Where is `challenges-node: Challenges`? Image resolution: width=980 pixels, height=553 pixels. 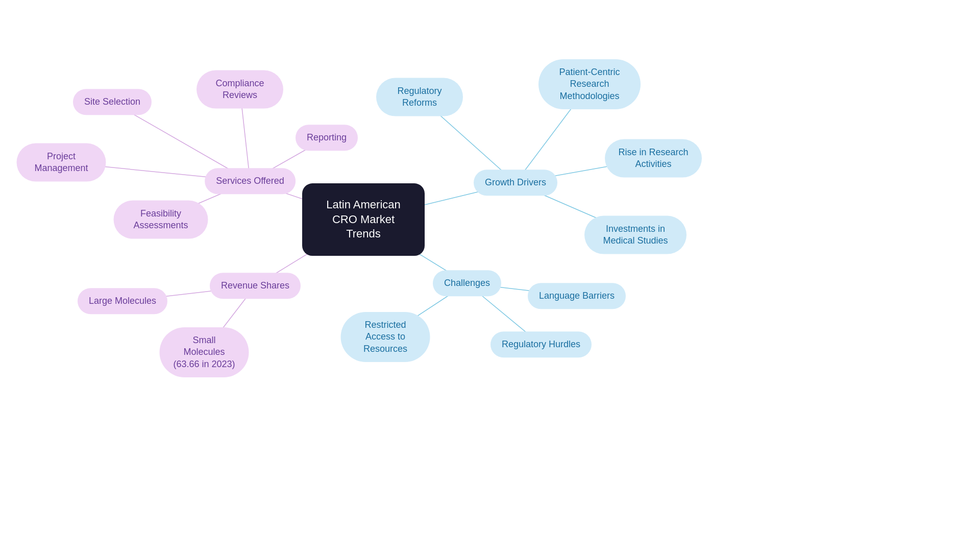
challenges-node: Challenges is located at coordinates (467, 283).